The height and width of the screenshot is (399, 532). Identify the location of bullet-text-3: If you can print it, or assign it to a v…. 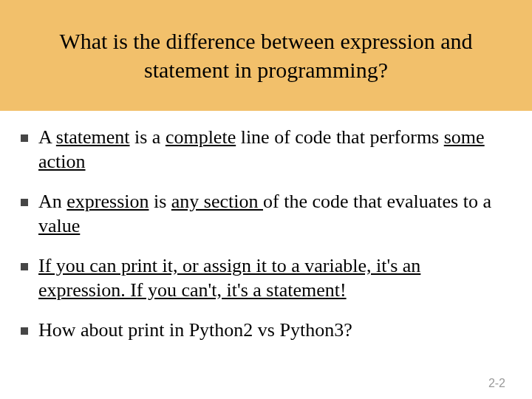
(275, 278).